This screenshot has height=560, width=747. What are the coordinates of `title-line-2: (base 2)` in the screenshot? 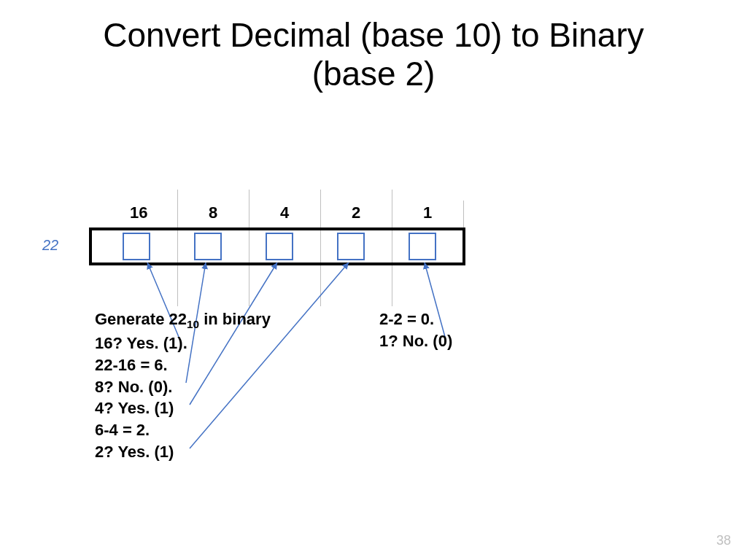 It's located at (374, 74).